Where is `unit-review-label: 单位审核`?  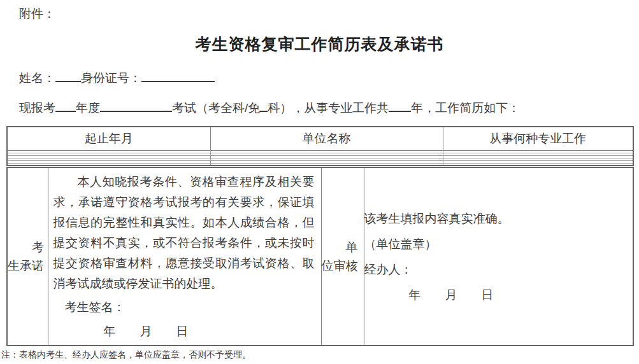 unit-review-label: 单位审核 is located at coordinates (343, 256).